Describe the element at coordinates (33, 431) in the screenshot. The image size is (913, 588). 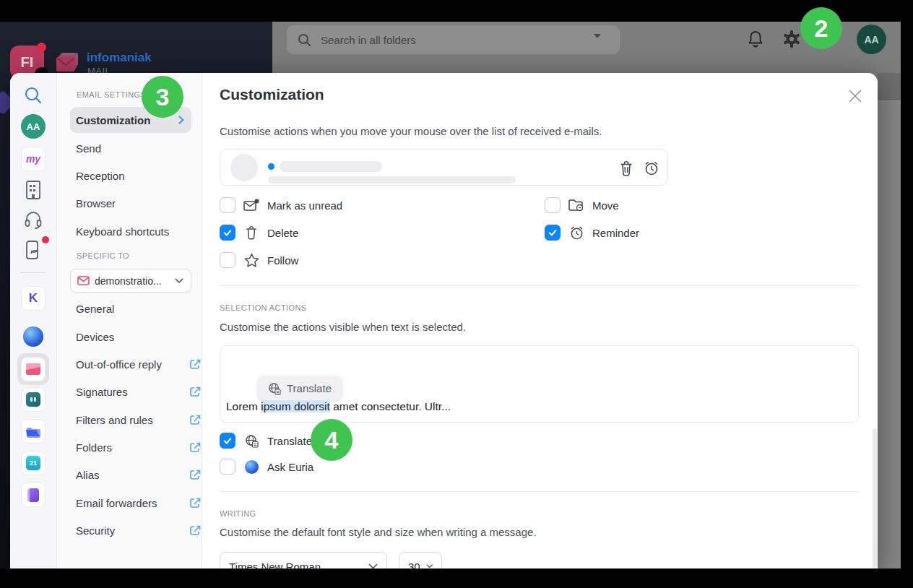
I see `kdrive-folder-icon` at that location.